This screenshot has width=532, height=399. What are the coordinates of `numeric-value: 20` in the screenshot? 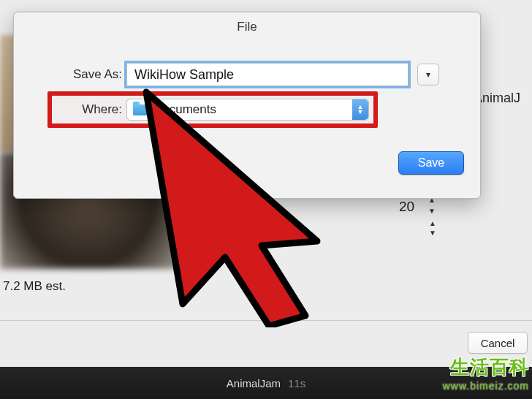 It's located at (406, 207).